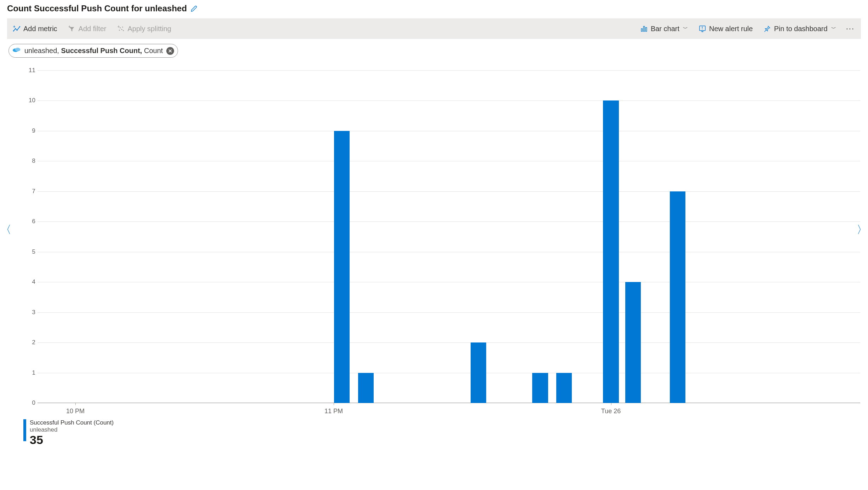 This screenshot has height=490, width=868. I want to click on add-filter-label: Add filter, so click(93, 29).